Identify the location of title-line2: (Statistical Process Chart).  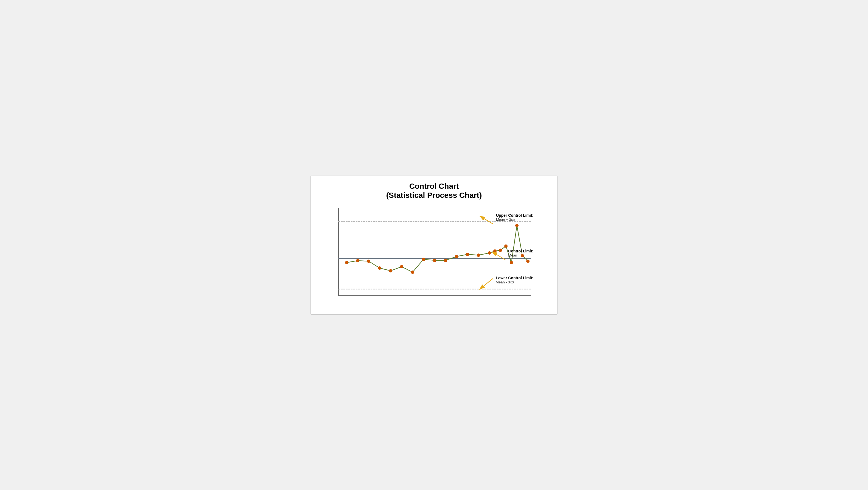
(434, 195).